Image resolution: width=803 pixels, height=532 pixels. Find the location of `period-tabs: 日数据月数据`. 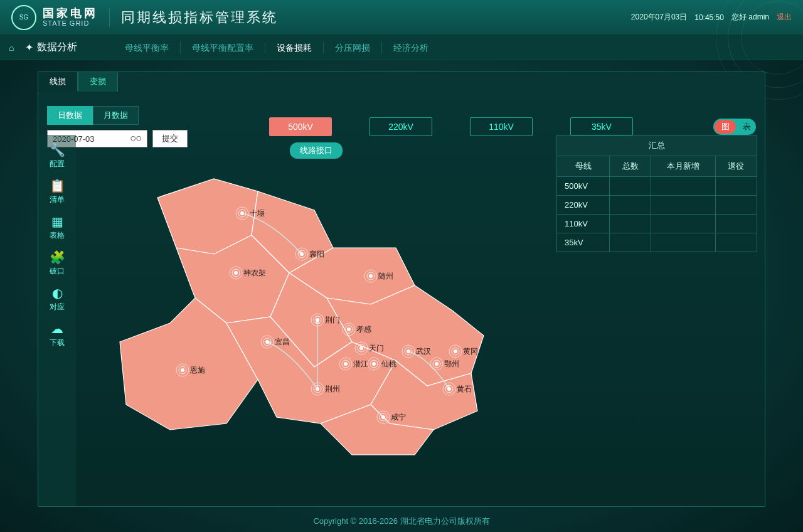

period-tabs: 日数据月数据 is located at coordinates (117, 115).